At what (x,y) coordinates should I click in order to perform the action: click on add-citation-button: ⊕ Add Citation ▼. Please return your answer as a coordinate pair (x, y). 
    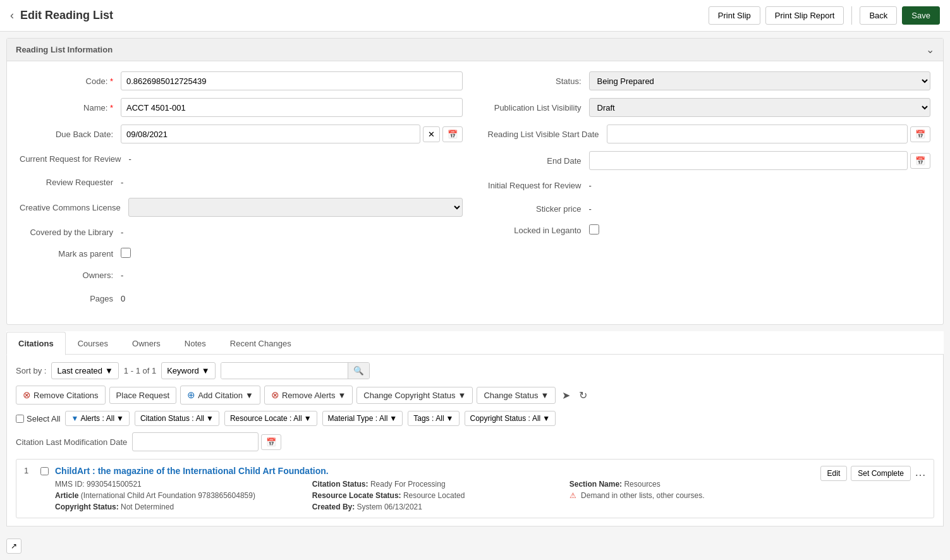
    Looking at the image, I should click on (220, 395).